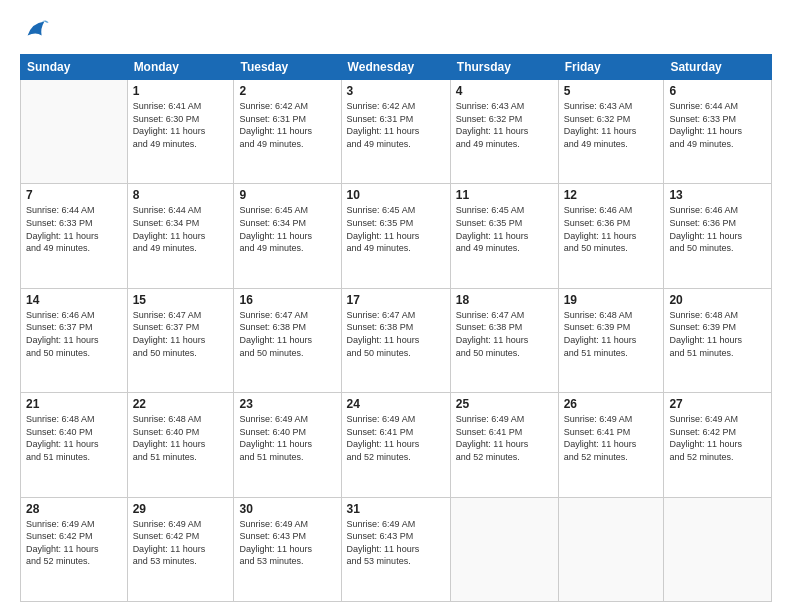 The image size is (792, 612). What do you see at coordinates (181, 229) in the screenshot?
I see `day-info: Sunrise: 6:44 AMSunset: 6:34 PMDaylight:…` at bounding box center [181, 229].